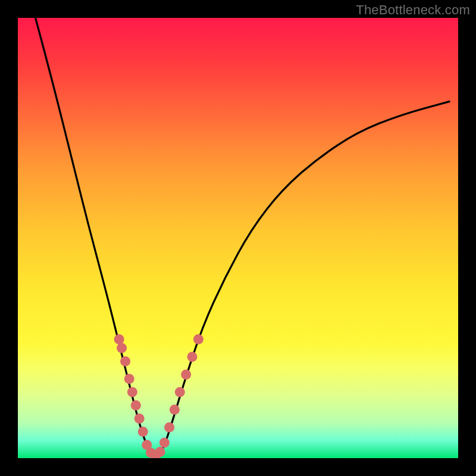 The height and width of the screenshot is (476, 476). Describe the element at coordinates (413, 10) in the screenshot. I see `watermark-text: TheBottleneck.com` at that location.